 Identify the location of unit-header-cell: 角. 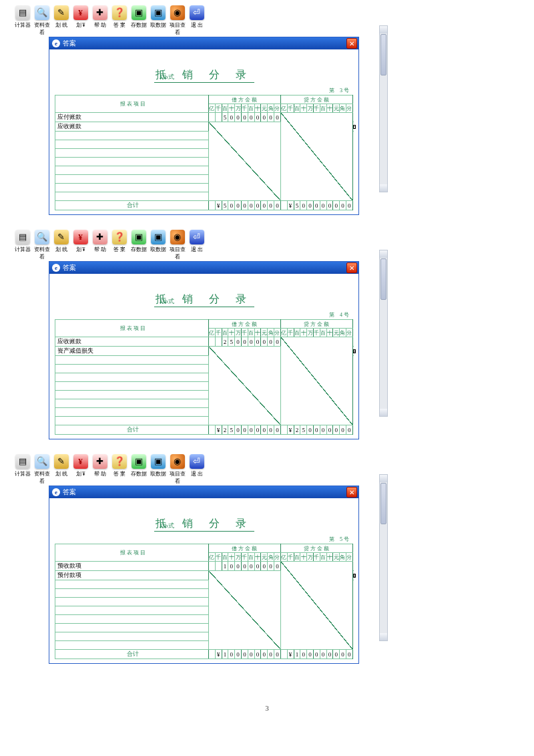
(271, 333).